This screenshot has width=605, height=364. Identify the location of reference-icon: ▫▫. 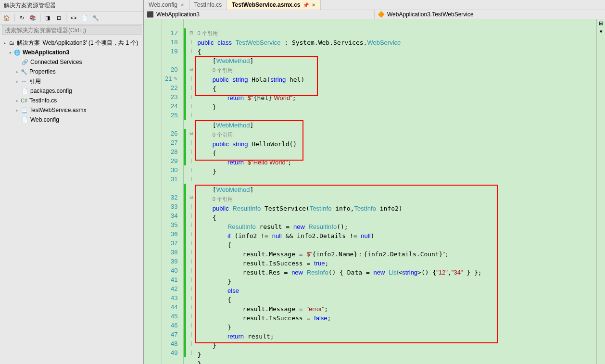
(24, 81).